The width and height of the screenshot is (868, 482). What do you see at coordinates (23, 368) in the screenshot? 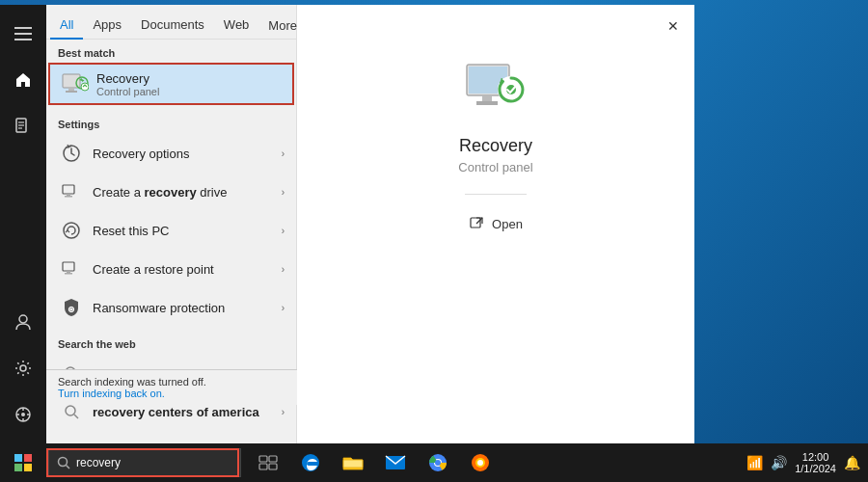
I see `sidebar-settings` at bounding box center [23, 368].